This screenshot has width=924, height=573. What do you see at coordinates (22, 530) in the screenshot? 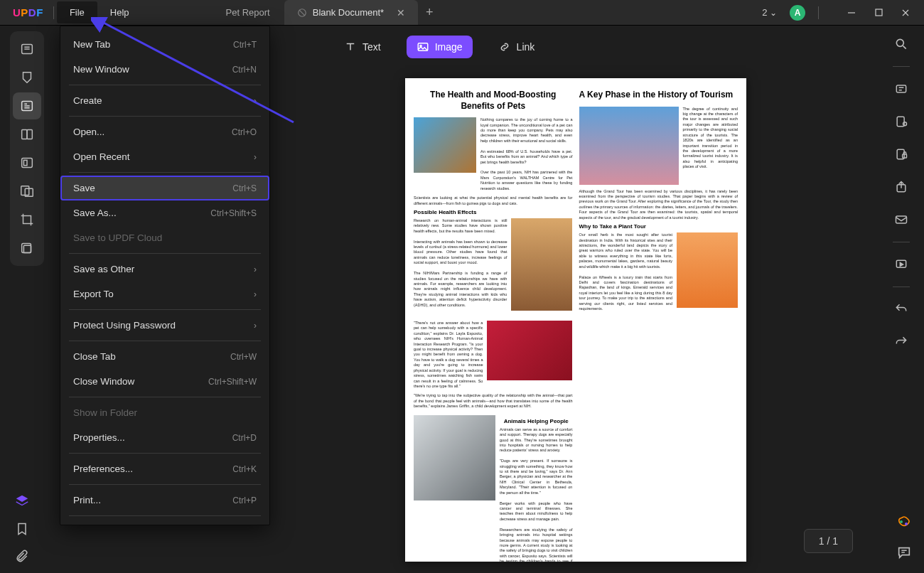
I see `left-sidebar-bottom` at bounding box center [22, 530].